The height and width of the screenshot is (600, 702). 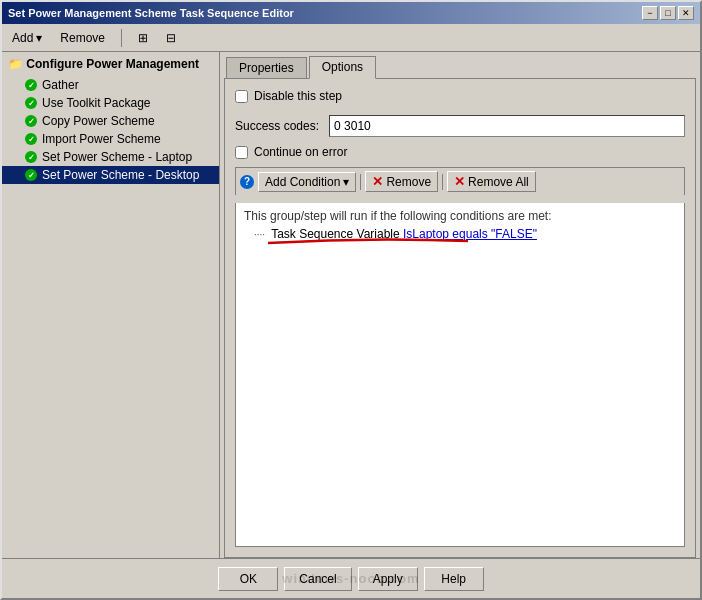 I want to click on add-label: Add, so click(x=22, y=38).